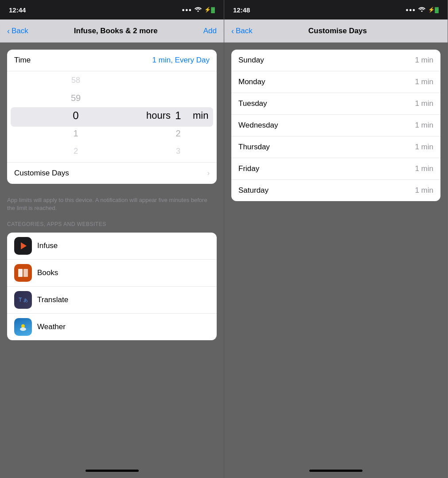 The height and width of the screenshot is (478, 448). What do you see at coordinates (422, 10) in the screenshot?
I see `wifi-icon-right` at bounding box center [422, 10].